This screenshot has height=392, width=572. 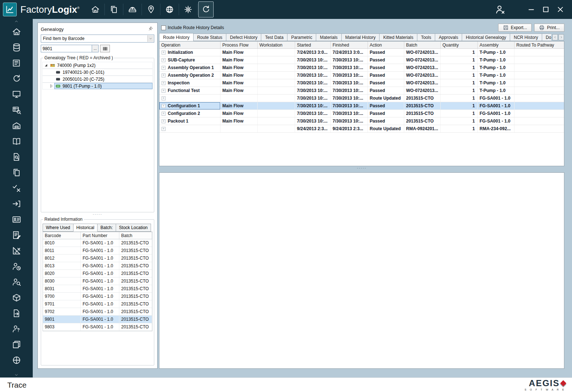 I want to click on related-table-row: 9700FG-SA001 - 1.02013515-CTO, so click(x=98, y=297).